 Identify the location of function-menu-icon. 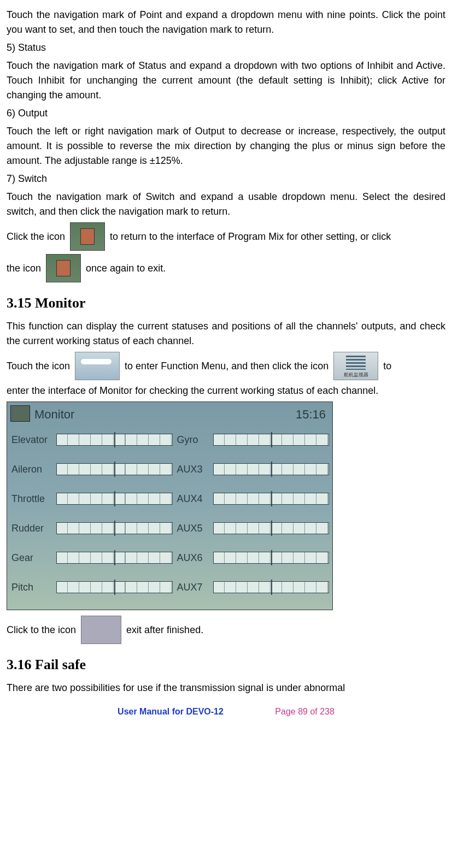
(97, 366).